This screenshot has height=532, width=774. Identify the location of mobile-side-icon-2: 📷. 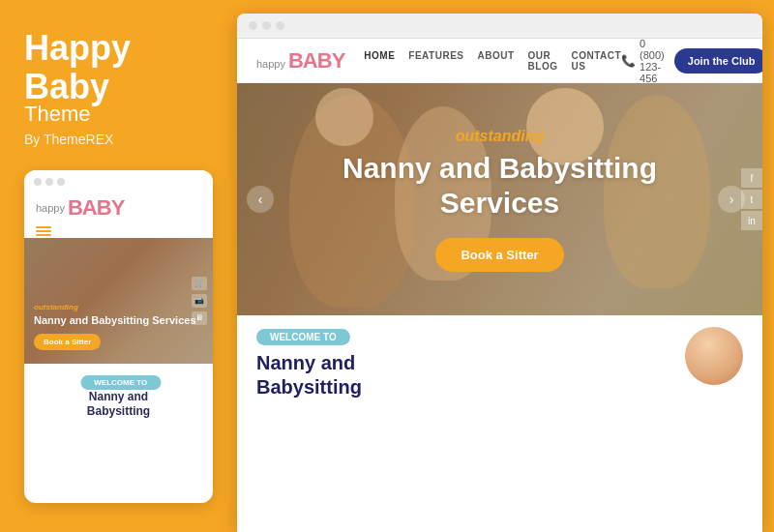
(199, 301).